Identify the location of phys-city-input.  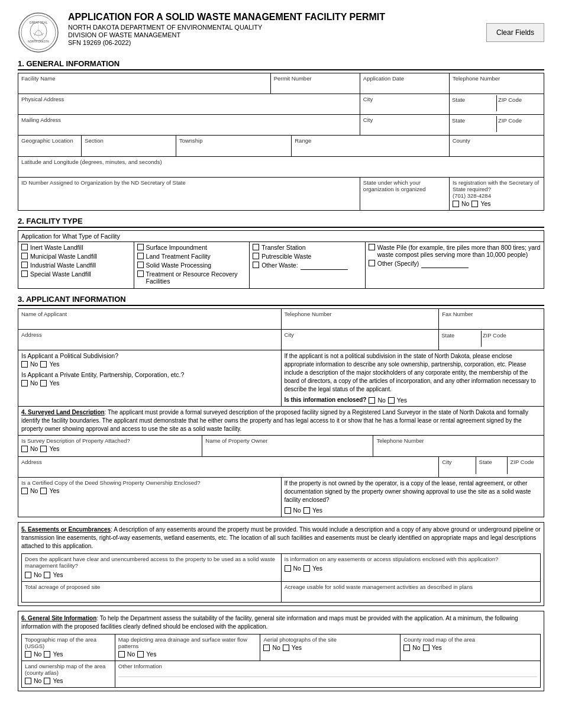
(405, 106).